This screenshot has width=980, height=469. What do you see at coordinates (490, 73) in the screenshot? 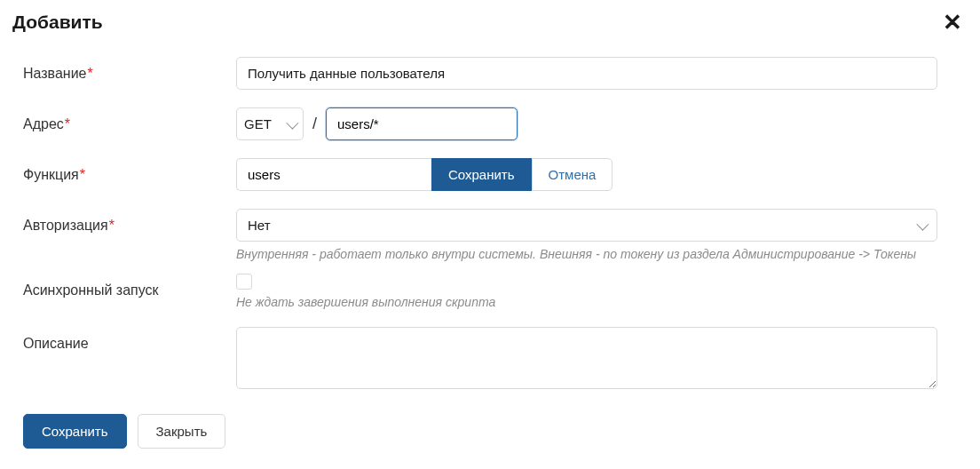
I see `row-name: Название*` at bounding box center [490, 73].